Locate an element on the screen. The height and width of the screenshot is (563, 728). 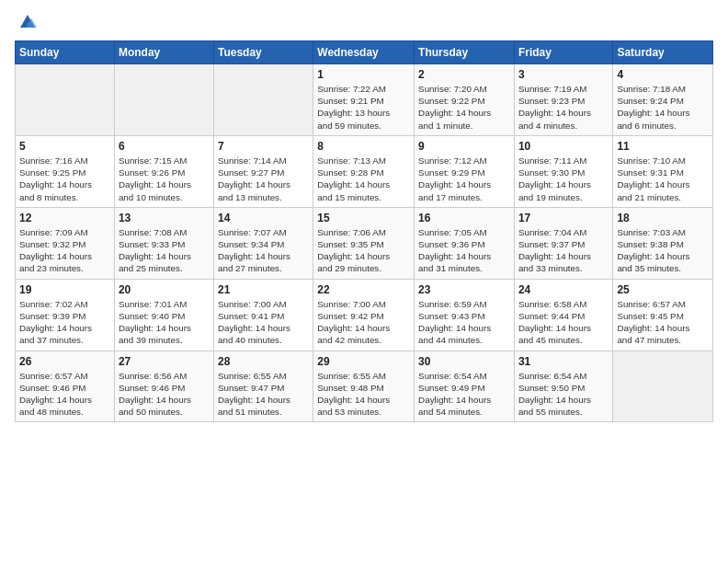
calendar-cell: 23Sunrise: 6:59 AM Sunset: 9:43 PM Dayli… is located at coordinates (465, 315).